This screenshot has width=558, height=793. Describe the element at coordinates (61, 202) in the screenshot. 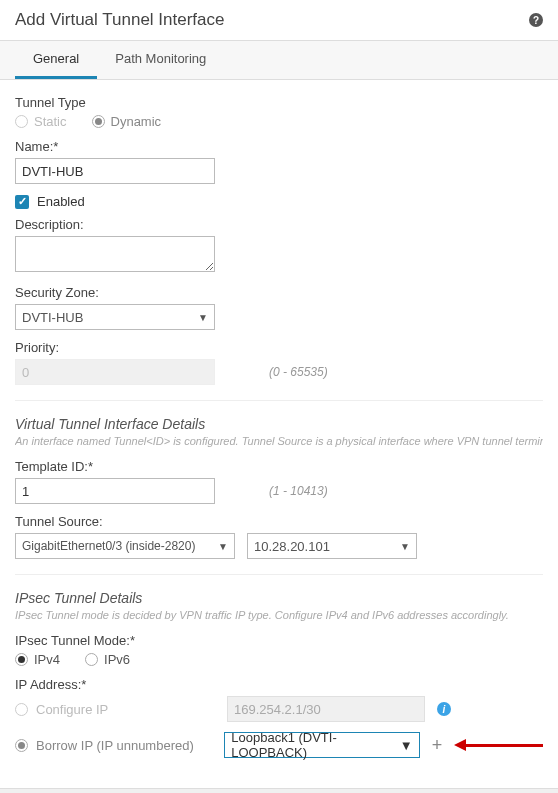

I see `enabled-label: Enabled` at that location.